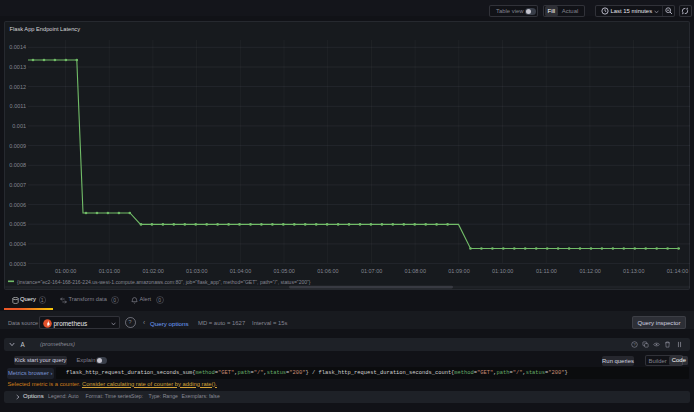 The height and width of the screenshot is (412, 694). Describe the element at coordinates (19, 126) in the screenshot. I see `svg-text: 0.001` at that location.